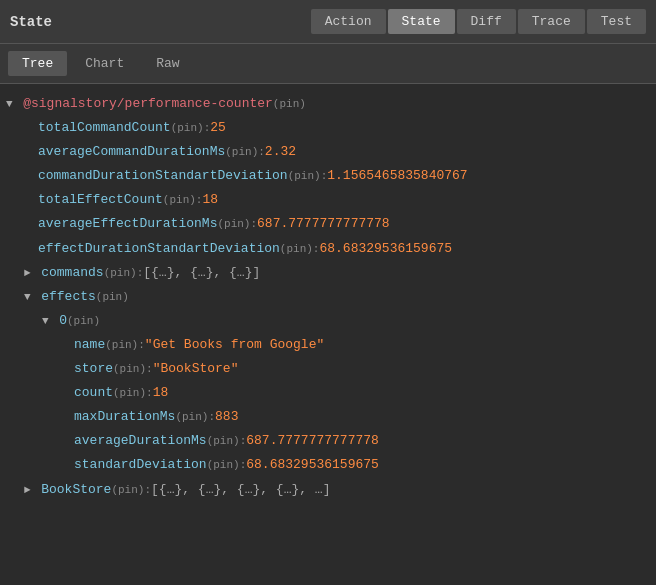  I want to click on sub-tab-raw: Raw, so click(168, 64).